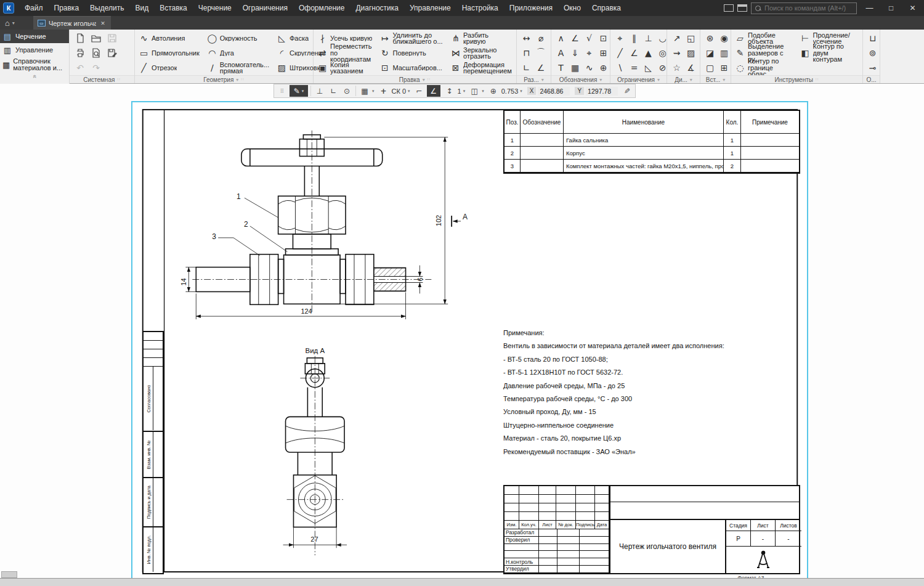  What do you see at coordinates (107, 8) in the screenshot?
I see `menu-item: Выделить` at bounding box center [107, 8].